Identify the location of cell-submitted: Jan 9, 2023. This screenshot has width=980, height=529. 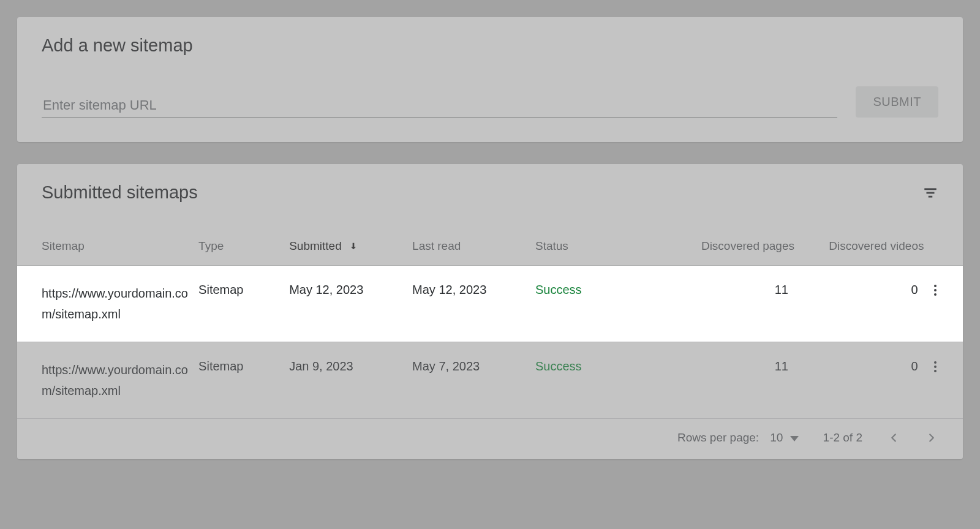
(350, 381).